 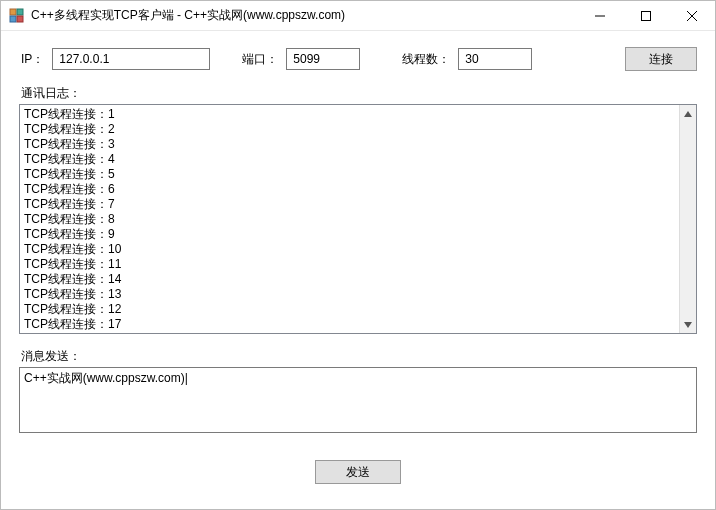 I want to click on threads-input, so click(x=495, y=59).